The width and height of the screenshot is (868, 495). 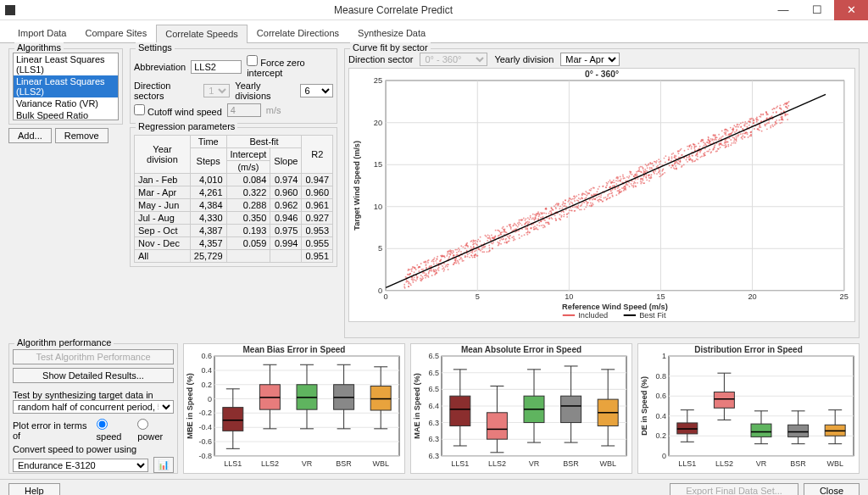 I want to click on convert-select: Endurance E-3120, so click(x=81, y=465).